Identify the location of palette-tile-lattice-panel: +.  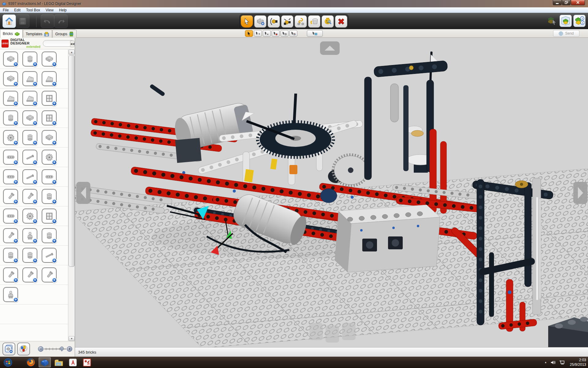
(49, 216).